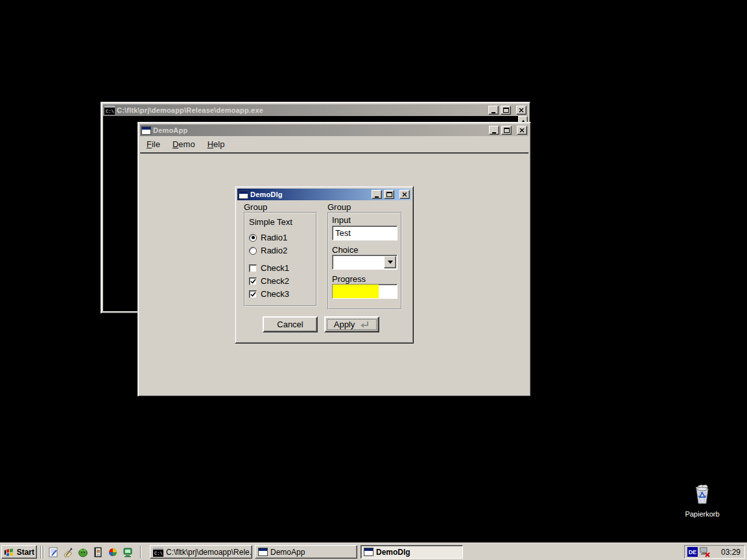 This screenshot has height=560, width=747. What do you see at coordinates (19, 552) in the screenshot?
I see `start-button: Start` at bounding box center [19, 552].